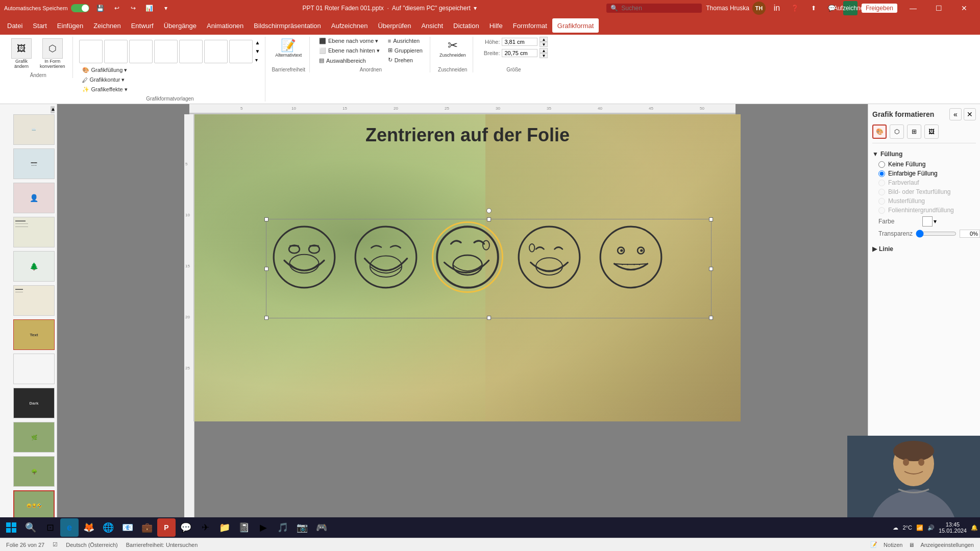 The image size is (980, 551). What do you see at coordinates (913, 8) in the screenshot?
I see `minimize-btn: —` at bounding box center [913, 8].